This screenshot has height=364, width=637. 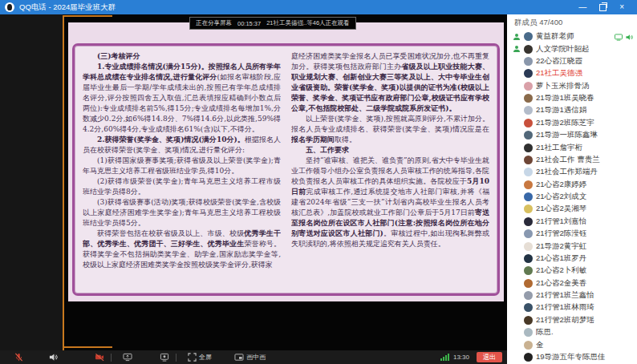 What do you see at coordinates (390, 83) in the screenshot?
I see `document-paragraph: 庭经济困难类奖学金报名人员已享受困难状况加分,也不再重复加分。获得奖项包括政府部…` at bounding box center [390, 83].